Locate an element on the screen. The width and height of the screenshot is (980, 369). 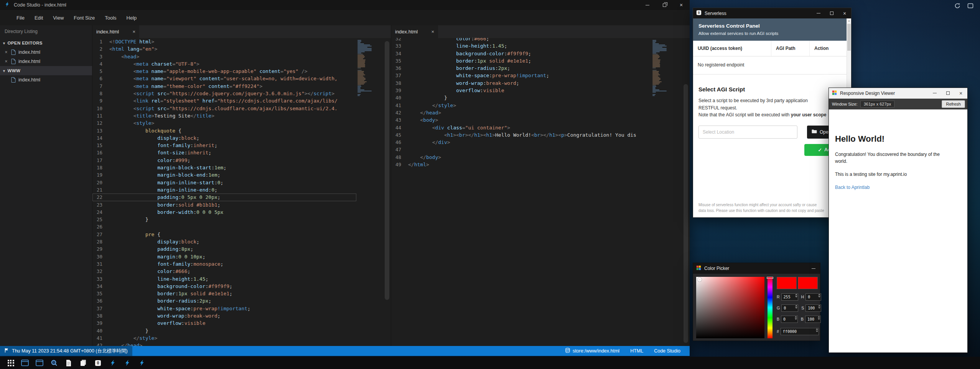
code-line: 12 <style> is located at coordinates (224, 123).